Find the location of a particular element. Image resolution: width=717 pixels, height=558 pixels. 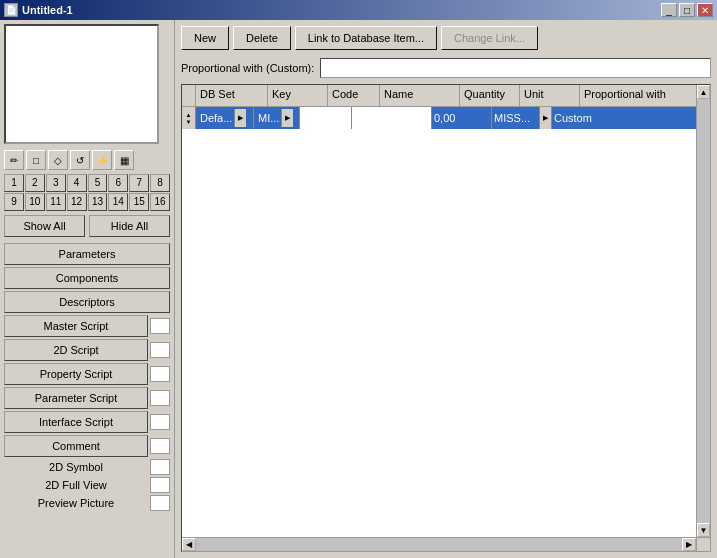

scroll-corner is located at coordinates (703, 544).